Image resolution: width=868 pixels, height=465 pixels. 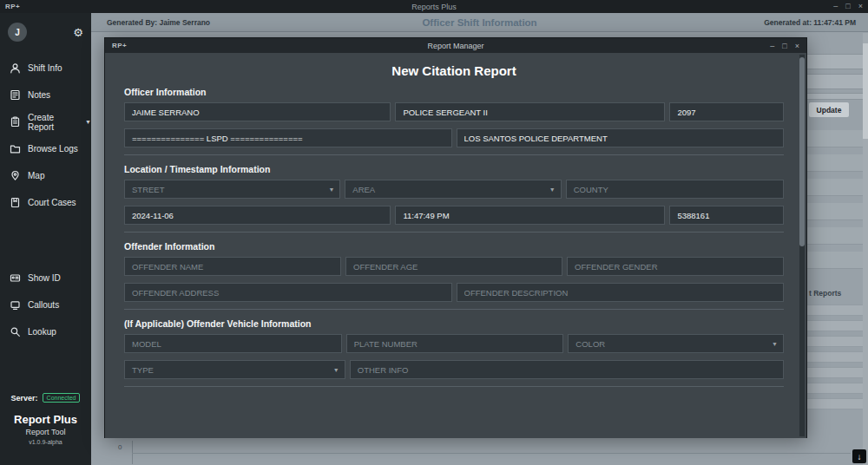 I want to click on vehicle-section-label: (If Applicable) Offender Vehicle Informa…, so click(x=454, y=324).